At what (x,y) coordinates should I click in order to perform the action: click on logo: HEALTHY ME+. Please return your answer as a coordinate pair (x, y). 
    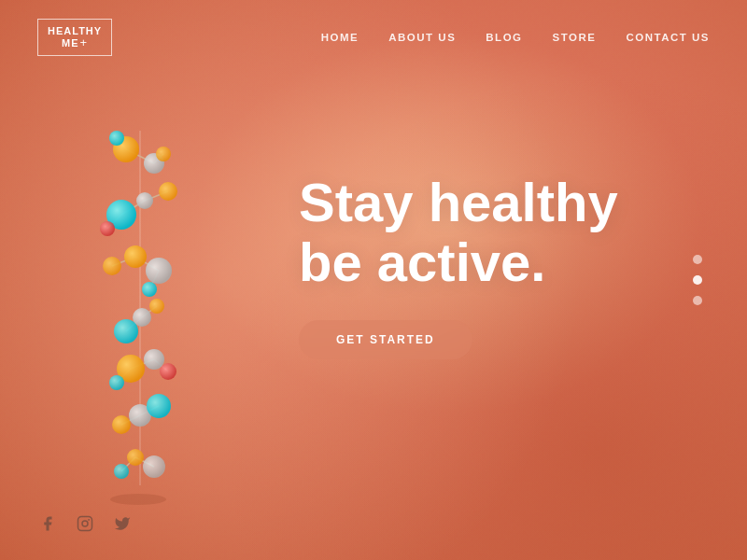
    Looking at the image, I should click on (75, 37).